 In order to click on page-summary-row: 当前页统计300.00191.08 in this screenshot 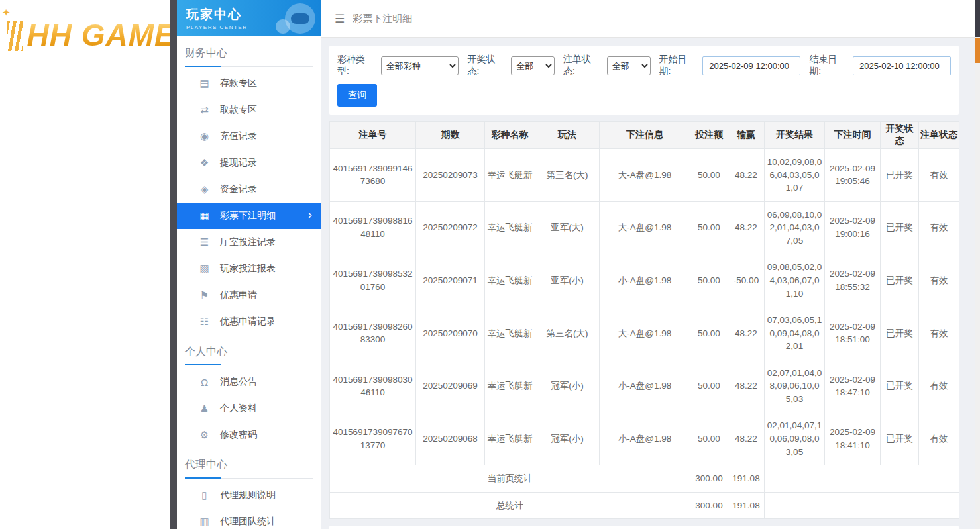, I will do `click(645, 479)`.